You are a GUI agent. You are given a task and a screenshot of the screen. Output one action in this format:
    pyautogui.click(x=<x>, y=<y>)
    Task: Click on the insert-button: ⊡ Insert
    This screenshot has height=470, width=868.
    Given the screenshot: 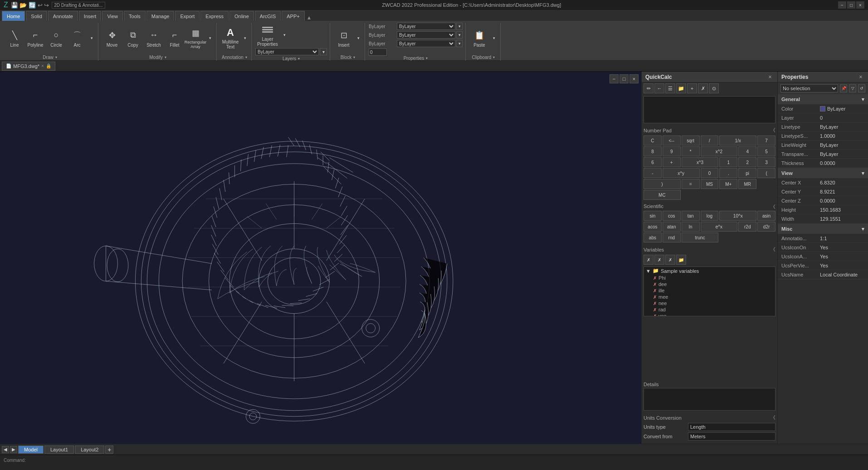 What is the action you would take?
    pyautogui.click(x=344, y=38)
    